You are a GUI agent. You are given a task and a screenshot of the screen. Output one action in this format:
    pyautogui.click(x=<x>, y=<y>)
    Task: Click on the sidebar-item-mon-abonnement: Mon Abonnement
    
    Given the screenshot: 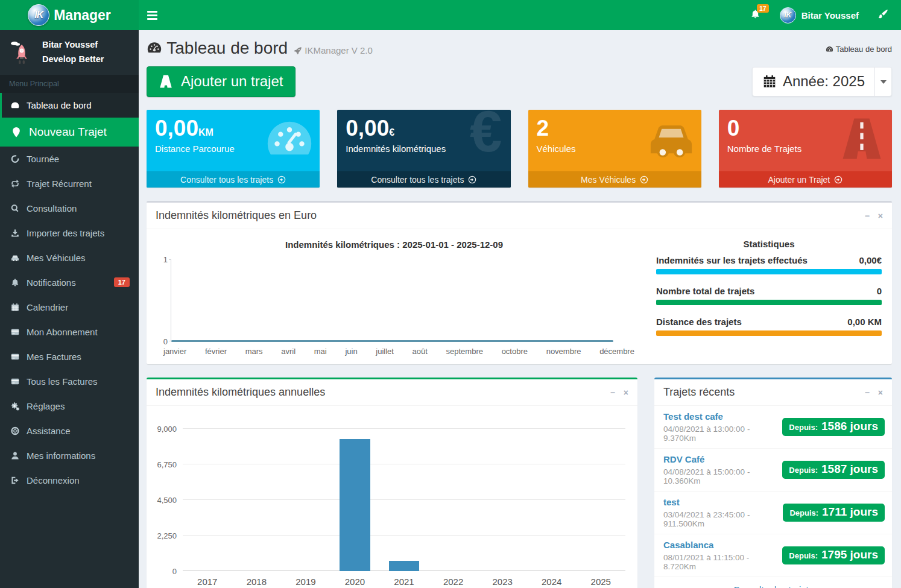 What is the action you would take?
    pyautogui.click(x=69, y=332)
    